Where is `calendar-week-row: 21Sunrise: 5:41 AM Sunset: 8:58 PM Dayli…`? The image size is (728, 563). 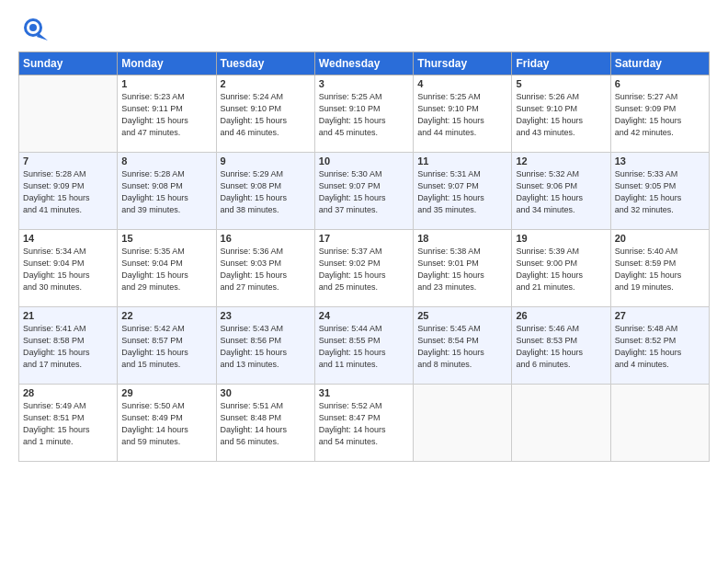
calendar-week-row: 21Sunrise: 5:41 AM Sunset: 8:58 PM Dayli… is located at coordinates (364, 346).